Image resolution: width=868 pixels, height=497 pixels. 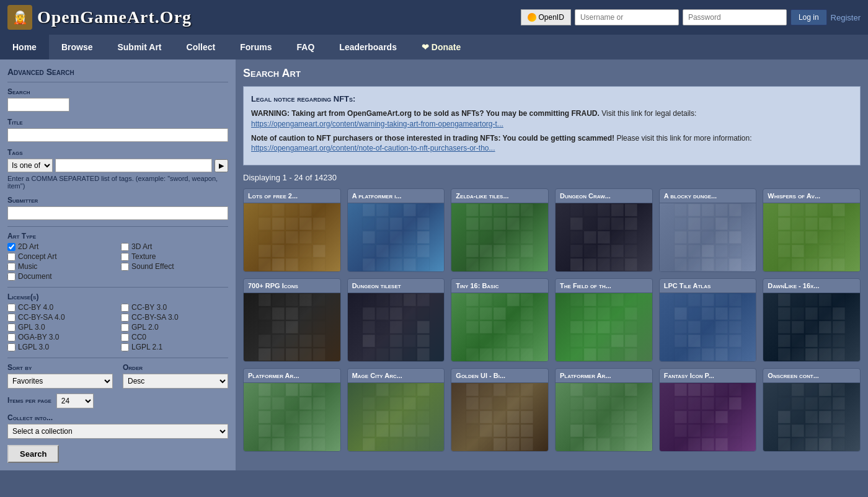 What do you see at coordinates (604, 231) in the screenshot?
I see `art-card: Dungeon Craw...` at bounding box center [604, 231].